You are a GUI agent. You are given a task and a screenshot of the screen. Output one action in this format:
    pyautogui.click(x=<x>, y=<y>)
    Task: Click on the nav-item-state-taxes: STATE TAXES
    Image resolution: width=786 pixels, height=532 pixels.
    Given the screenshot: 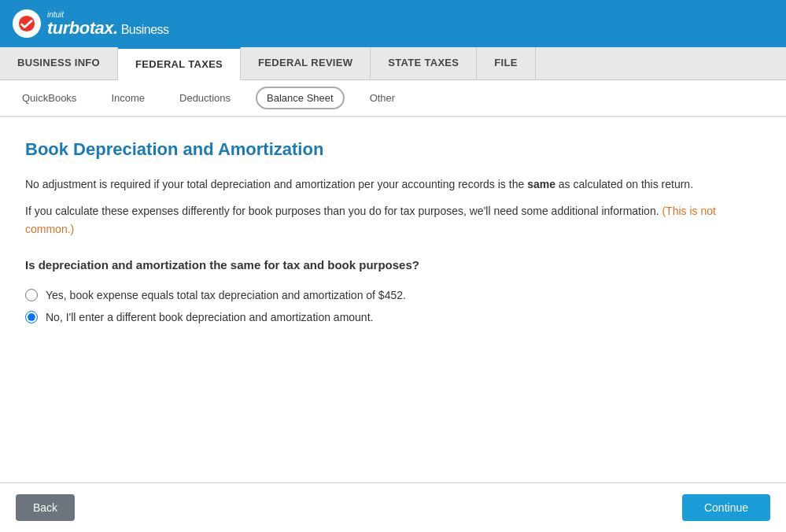 What is the action you would take?
    pyautogui.click(x=423, y=63)
    